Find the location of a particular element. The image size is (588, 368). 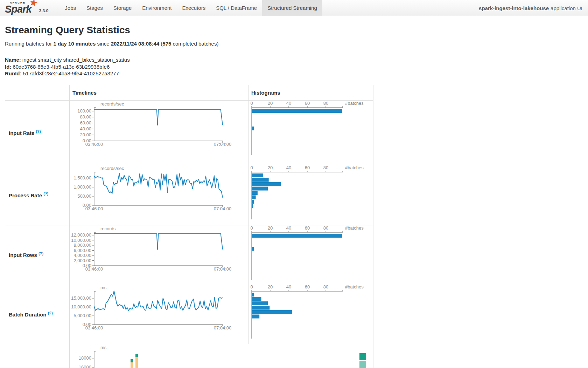

help-link-process-rate: (?) is located at coordinates (46, 194).